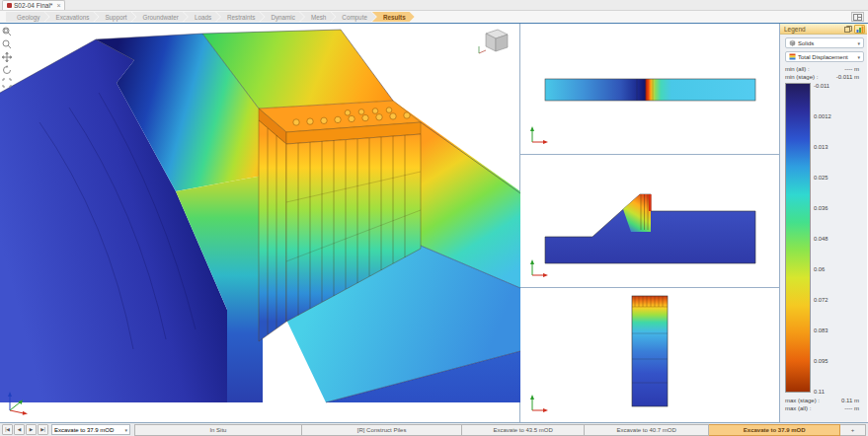 The width and height of the screenshot is (868, 436). What do you see at coordinates (792, 57) in the screenshot?
I see `contour-icon` at bounding box center [792, 57].